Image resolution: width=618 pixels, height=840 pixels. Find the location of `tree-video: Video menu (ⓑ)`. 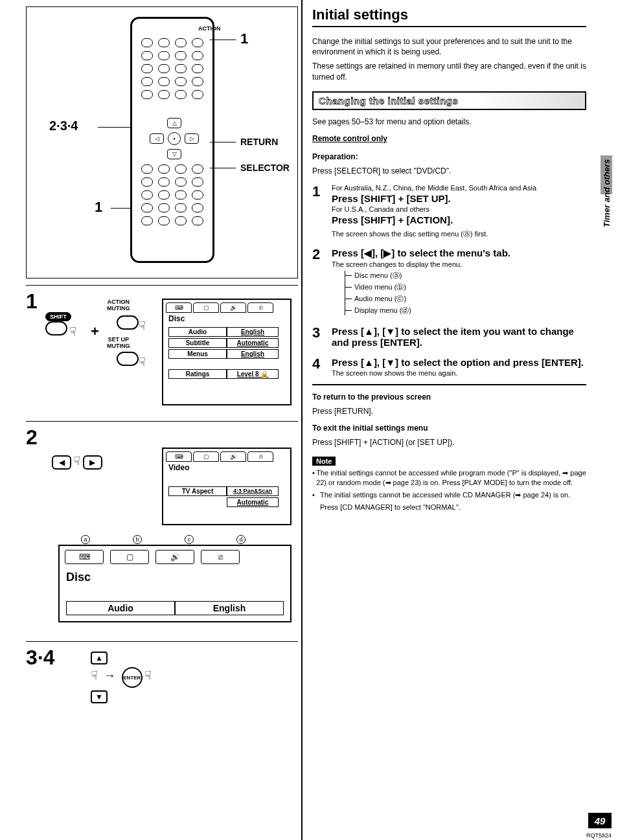

tree-video: Video menu (ⓑ) is located at coordinates (470, 288).